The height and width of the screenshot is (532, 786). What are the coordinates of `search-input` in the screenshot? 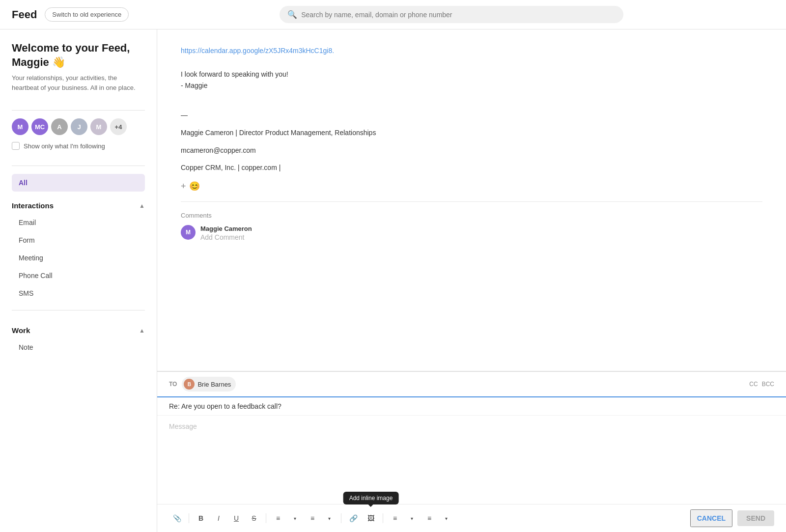 It's located at (458, 15).